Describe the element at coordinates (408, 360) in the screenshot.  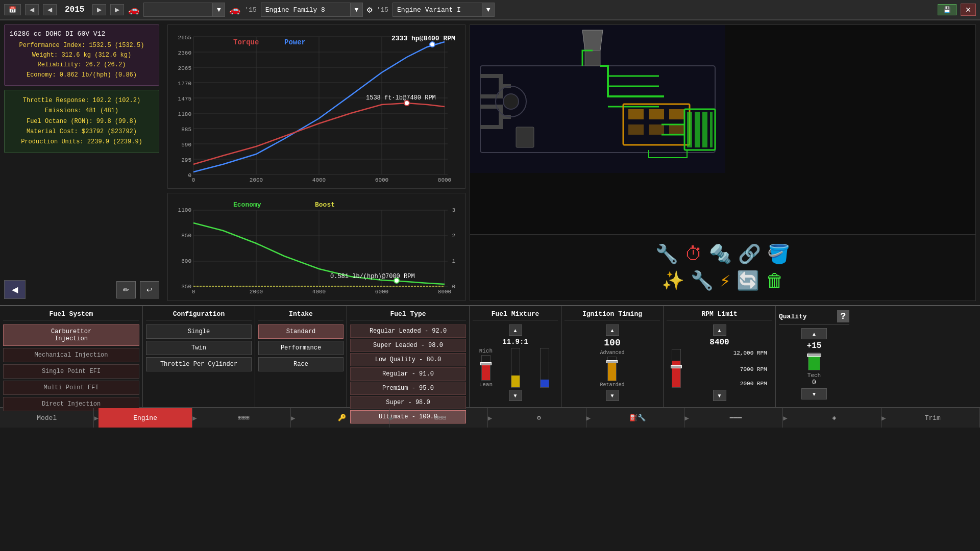
I see `fuel-low-quality: Low Quality - 80.0` at that location.